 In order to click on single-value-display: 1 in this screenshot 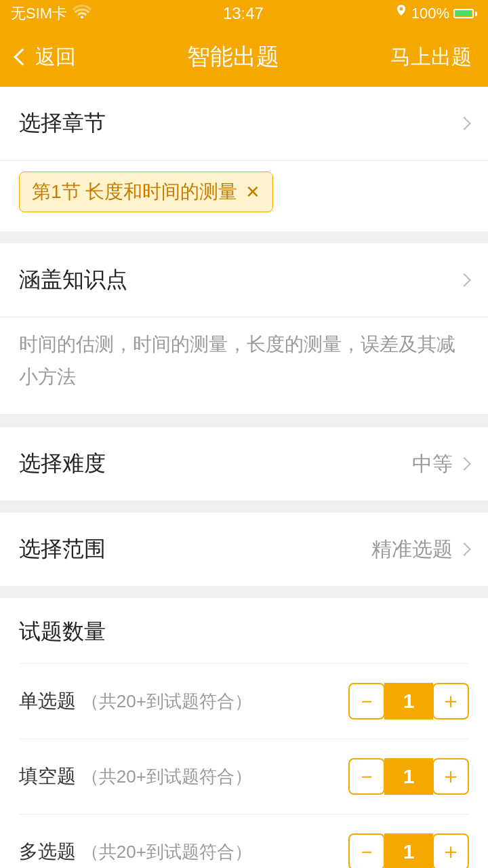, I will do `click(409, 701)`.